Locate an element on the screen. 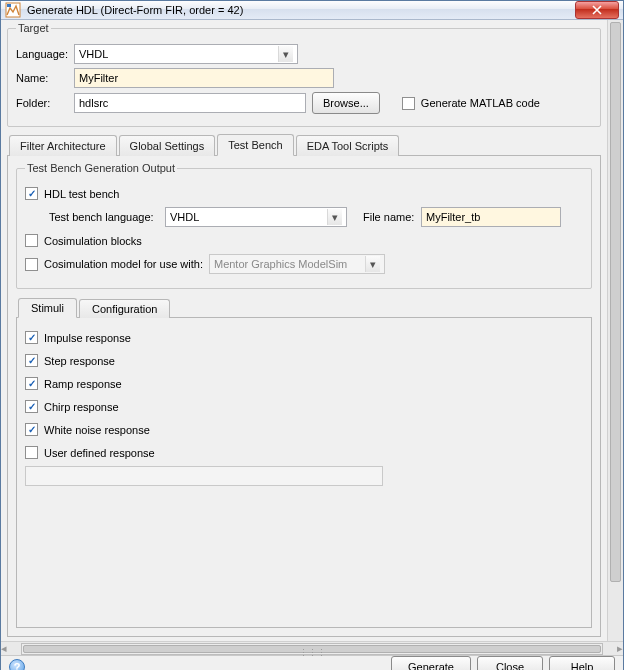 This screenshot has height=670, width=624. white-noise-response-checkbox: White noise response is located at coordinates (88, 430).